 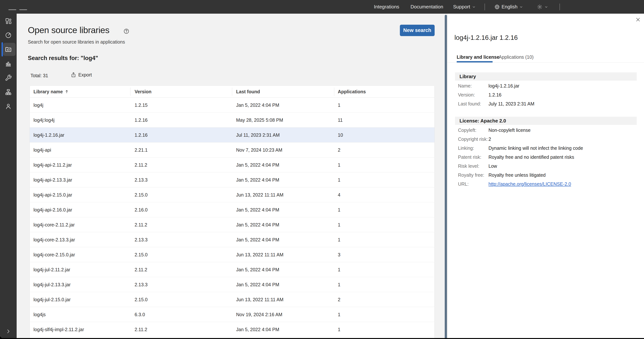 I want to click on cell-library-name: log4j-core-2.11.2.jar, so click(x=54, y=225).